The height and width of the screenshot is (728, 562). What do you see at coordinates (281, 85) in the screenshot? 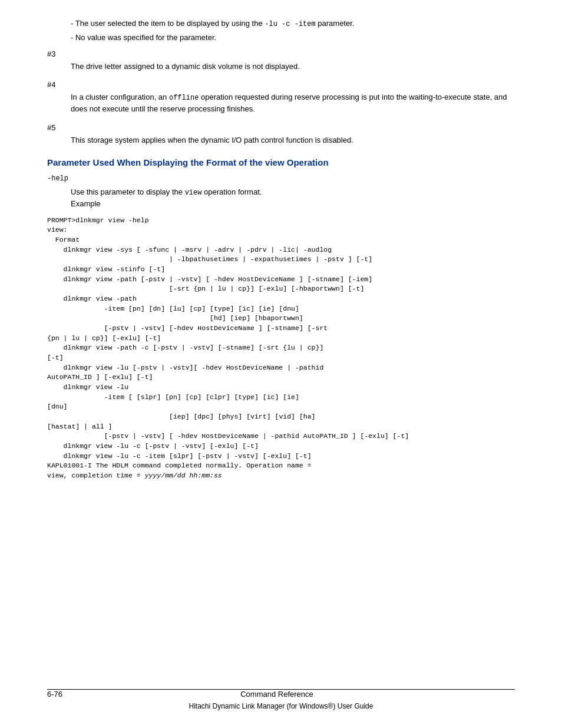
I see `note-4-label: #4` at bounding box center [281, 85].